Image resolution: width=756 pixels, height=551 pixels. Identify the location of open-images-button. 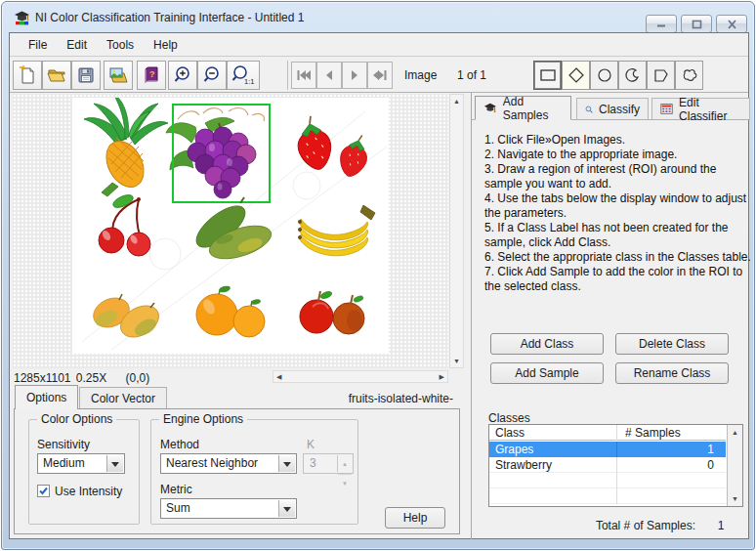
(57, 75).